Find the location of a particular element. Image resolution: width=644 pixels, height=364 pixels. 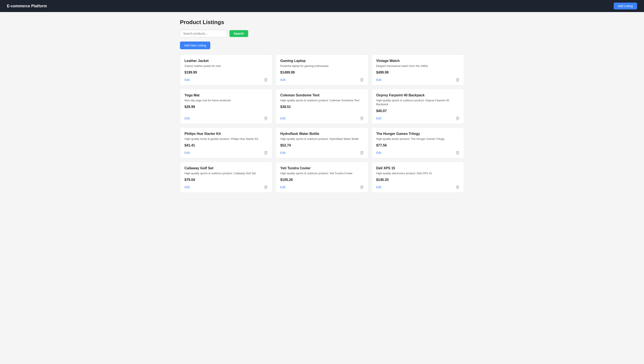

product-name: The Hunger Games Trilogy is located at coordinates (418, 134).